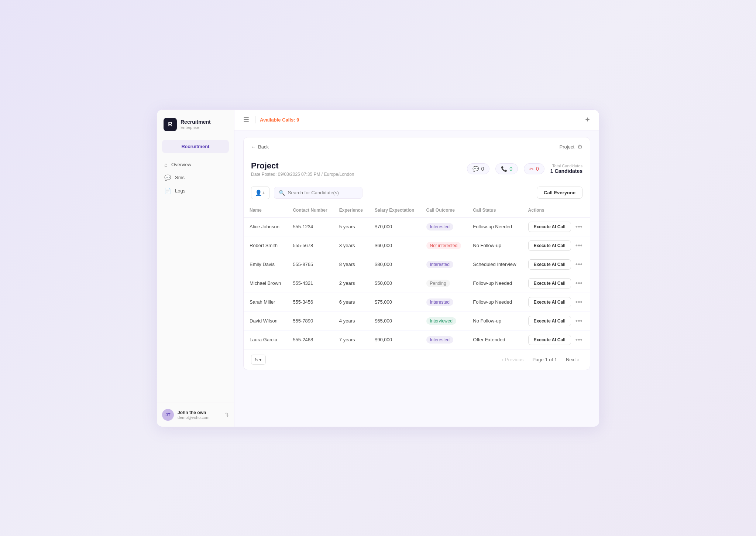 The image size is (756, 536). Describe the element at coordinates (441, 321) in the screenshot. I see `outcome-badge: Interviewed` at that location.